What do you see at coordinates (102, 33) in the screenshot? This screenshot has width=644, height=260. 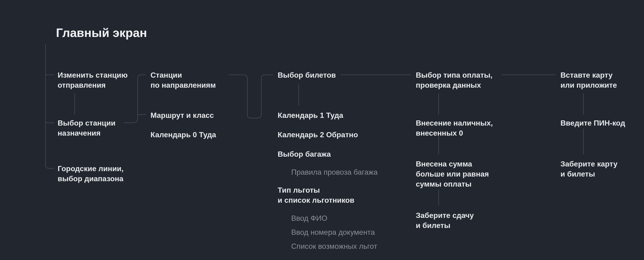 I see `page-title: Главный экран` at bounding box center [102, 33].